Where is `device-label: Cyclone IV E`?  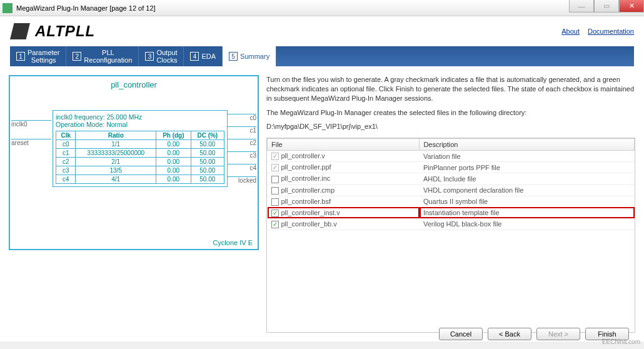 device-label: Cyclone IV E is located at coordinates (233, 243).